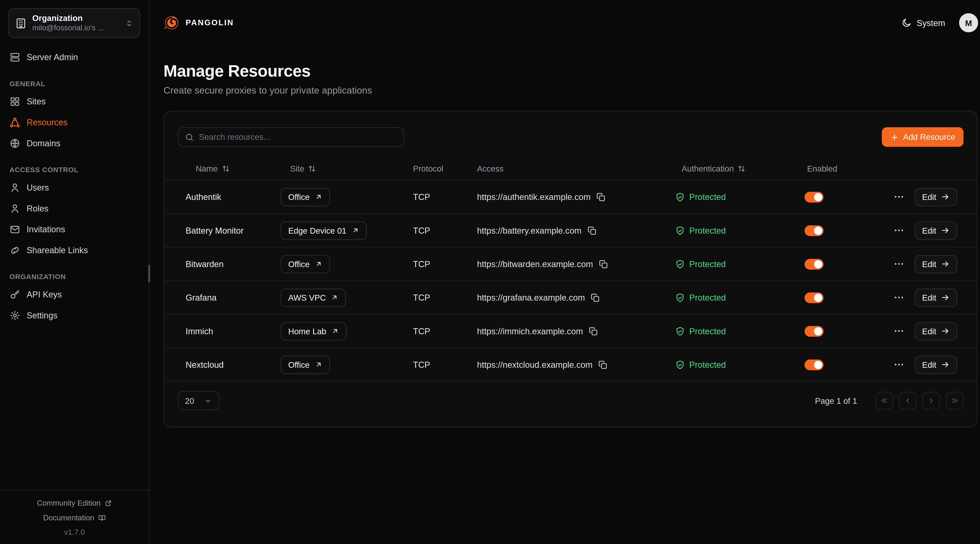 The height and width of the screenshot is (544, 980). Describe the element at coordinates (75, 144) in the screenshot. I see `sidebar-item-domains: Domains` at that location.